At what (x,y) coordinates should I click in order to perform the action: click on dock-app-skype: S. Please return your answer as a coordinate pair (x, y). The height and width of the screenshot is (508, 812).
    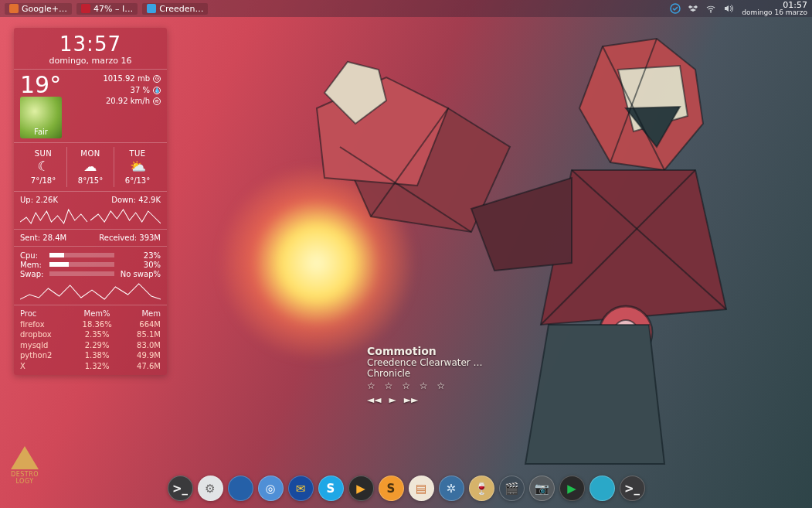
    Looking at the image, I should click on (331, 489).